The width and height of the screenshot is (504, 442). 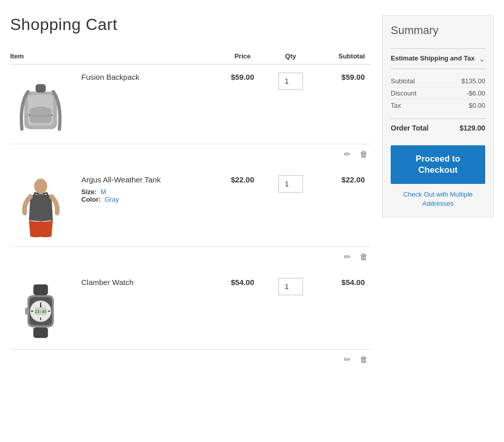 I want to click on product-subtotal-1: $22.00, so click(x=343, y=207).